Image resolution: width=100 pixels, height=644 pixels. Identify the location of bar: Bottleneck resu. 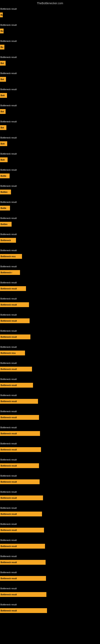
(12, 353).